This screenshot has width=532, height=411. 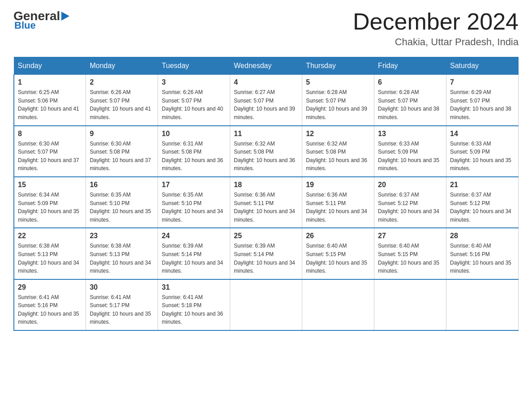 What do you see at coordinates (266, 236) in the screenshot?
I see `day-number: 25` at bounding box center [266, 236].